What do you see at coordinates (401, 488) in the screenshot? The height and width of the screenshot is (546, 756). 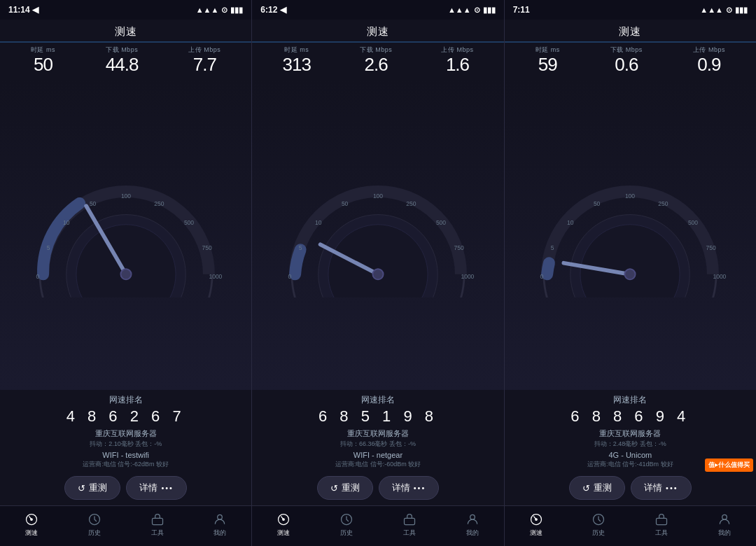 I see `detail-label-2: 详情` at bounding box center [401, 488].